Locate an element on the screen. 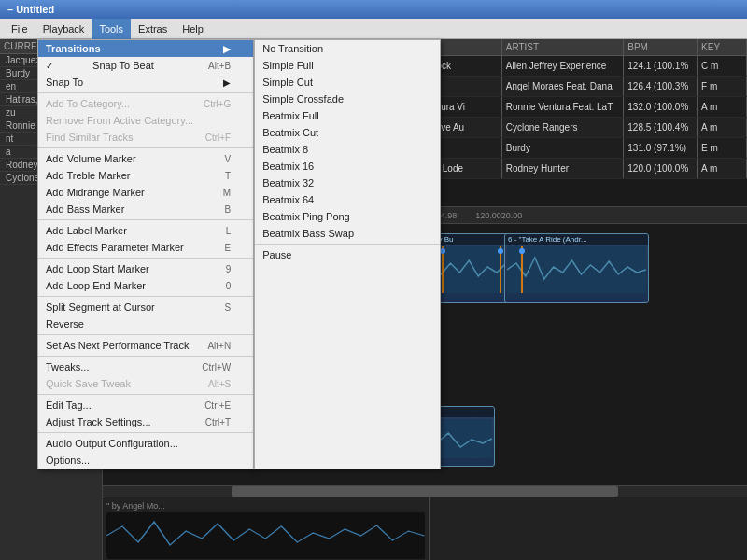 Image resolution: width=747 pixels, height=560 pixels. menu-transitions: Transitions ▶ is located at coordinates (146, 49).